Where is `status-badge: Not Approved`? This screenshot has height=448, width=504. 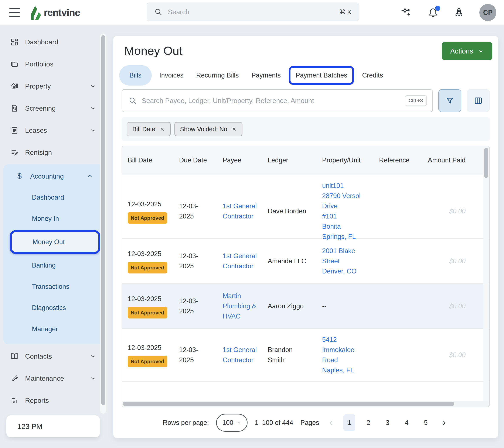 status-badge: Not Approved is located at coordinates (147, 313).